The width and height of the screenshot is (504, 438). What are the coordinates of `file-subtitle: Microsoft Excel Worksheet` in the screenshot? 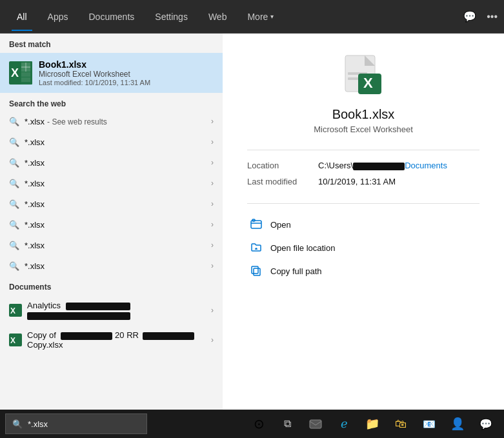 It's located at (363, 129).